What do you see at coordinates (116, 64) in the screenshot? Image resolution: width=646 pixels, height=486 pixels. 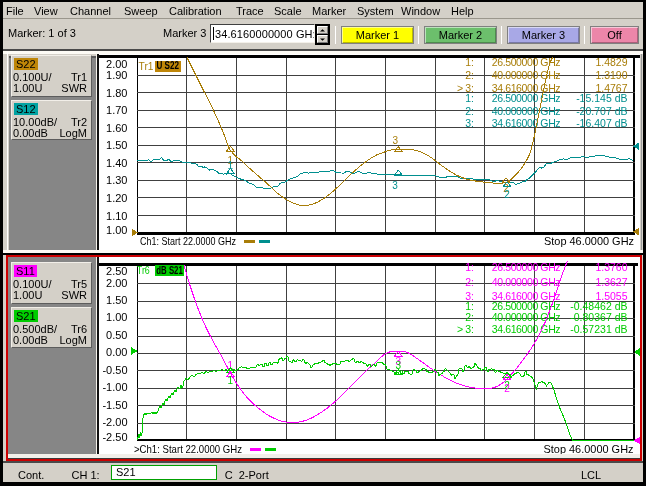 I see `svg-text: 2.00` at bounding box center [116, 64].